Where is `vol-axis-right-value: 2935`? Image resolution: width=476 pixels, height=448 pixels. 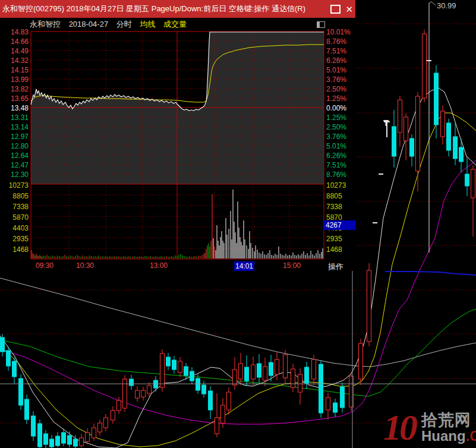 vol-axis-right-value: 2935 is located at coordinates (341, 239).